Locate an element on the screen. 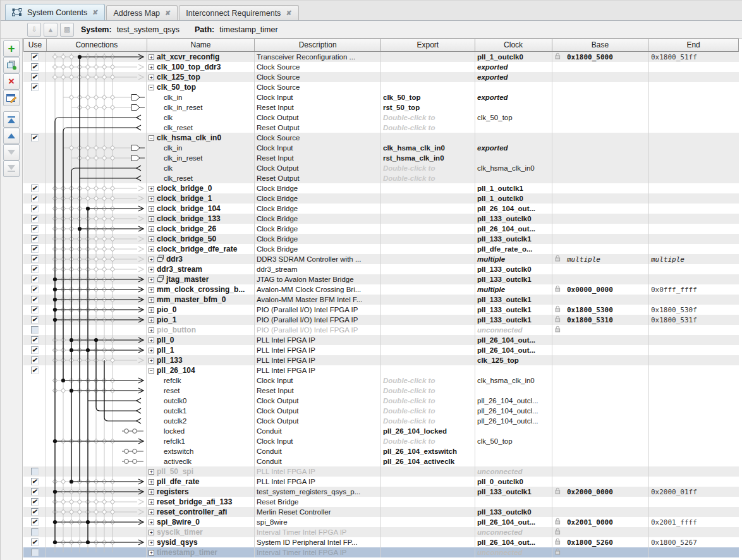  base-cell: 0x1800_5000 is located at coordinates (600, 57).